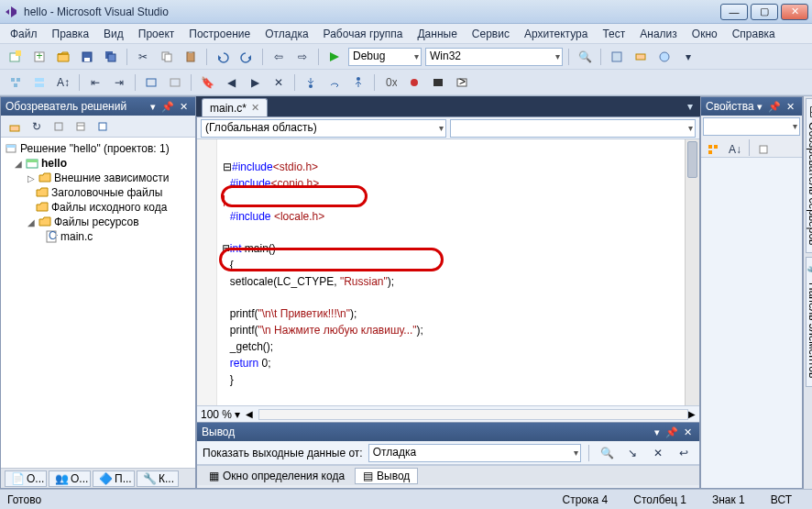 This screenshot has width=812, height=509. Describe the element at coordinates (158, 479) in the screenshot. I see `tray-tab-4: 🔧К...` at that location.